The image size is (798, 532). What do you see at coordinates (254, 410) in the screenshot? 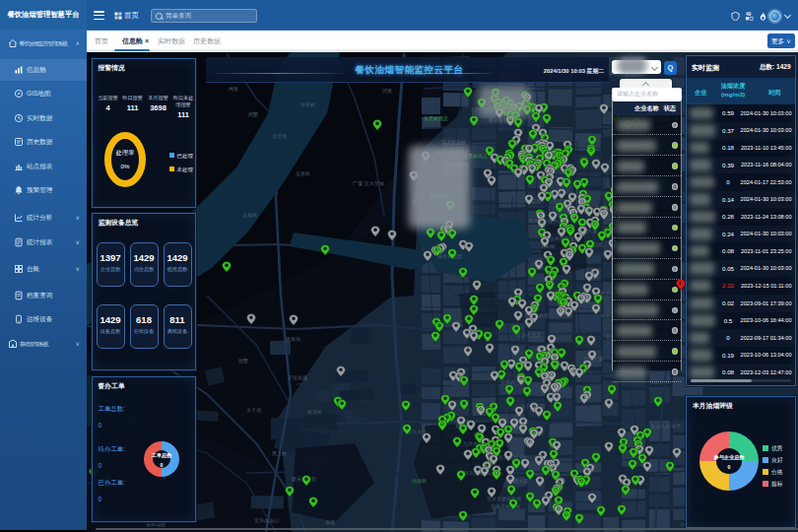
I see `svg-text: 太子庙` at bounding box center [254, 410].